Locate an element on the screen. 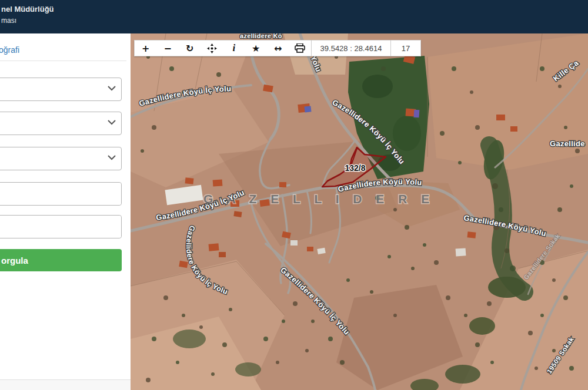 The image size is (588, 390). measure-button: ↔ is located at coordinates (278, 48).